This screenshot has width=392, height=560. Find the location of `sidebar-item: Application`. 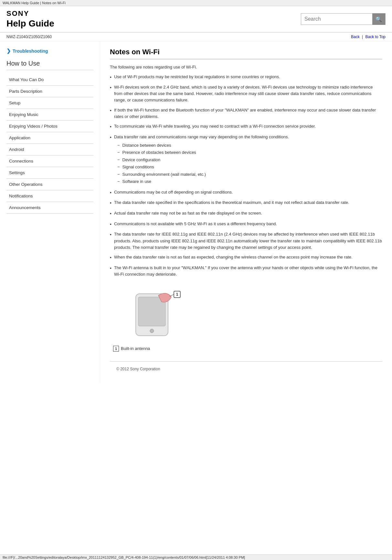

sidebar-item: Application is located at coordinates (50, 138).